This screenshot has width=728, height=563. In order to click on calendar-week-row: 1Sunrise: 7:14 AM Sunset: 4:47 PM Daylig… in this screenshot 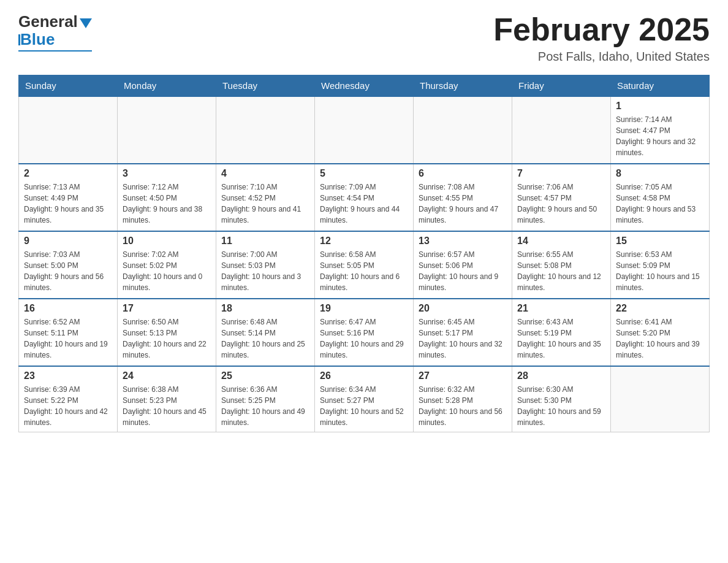, I will do `click(364, 130)`.